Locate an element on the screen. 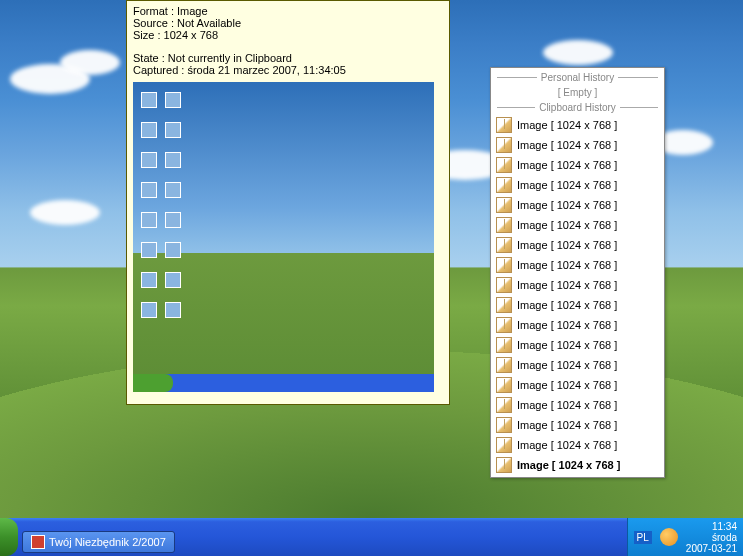  app-name: Twój Niezbędnik 2/2007 is located at coordinates (108, 542).